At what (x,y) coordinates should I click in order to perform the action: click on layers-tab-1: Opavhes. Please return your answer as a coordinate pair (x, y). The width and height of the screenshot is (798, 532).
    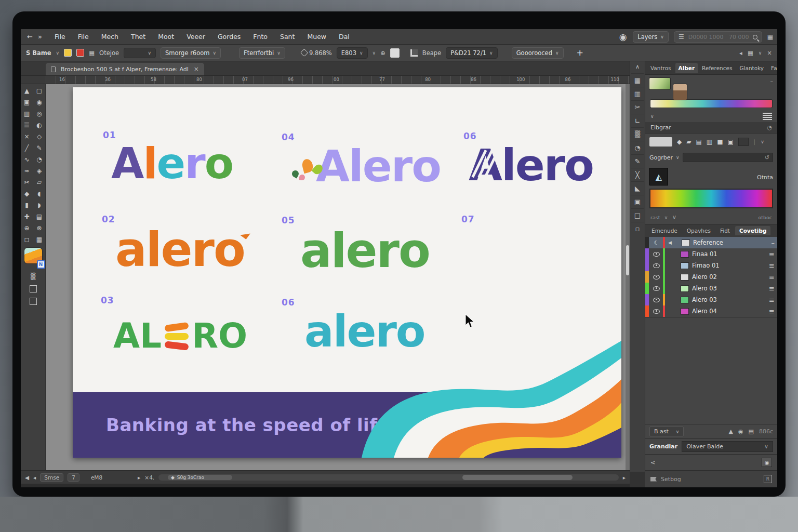
    Looking at the image, I should click on (699, 231).